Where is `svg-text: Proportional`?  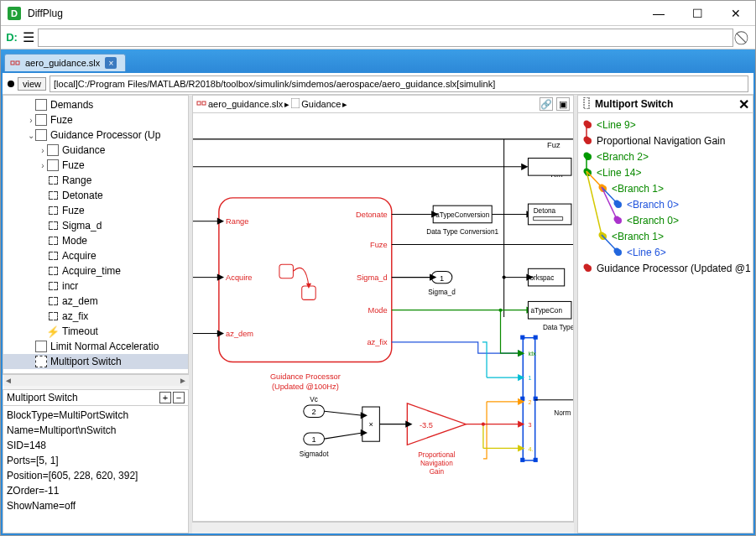 svg-text: Proportional is located at coordinates (436, 455).